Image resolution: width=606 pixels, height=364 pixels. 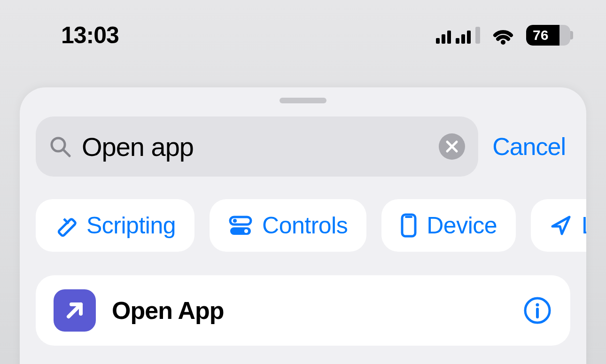 What do you see at coordinates (305, 225) in the screenshot?
I see `chip-label: Controls` at bounding box center [305, 225].